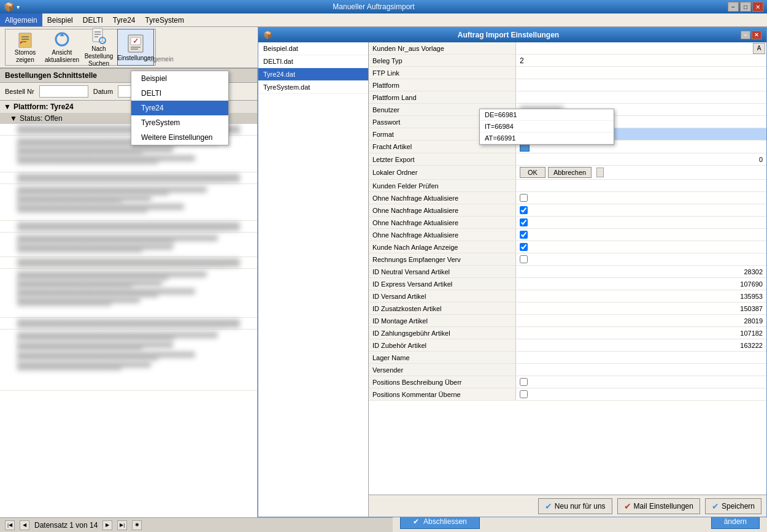  What do you see at coordinates (600, 172) in the screenshot?
I see `ordner-expand` at bounding box center [600, 172].